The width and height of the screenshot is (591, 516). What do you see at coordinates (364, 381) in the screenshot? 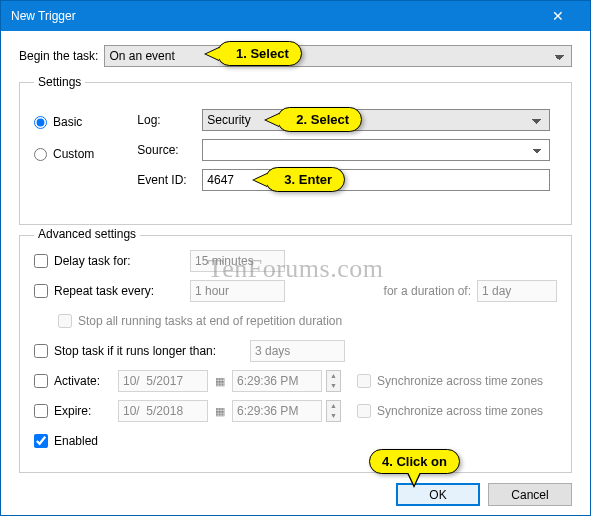
I see `sync1-checkbox` at bounding box center [364, 381].